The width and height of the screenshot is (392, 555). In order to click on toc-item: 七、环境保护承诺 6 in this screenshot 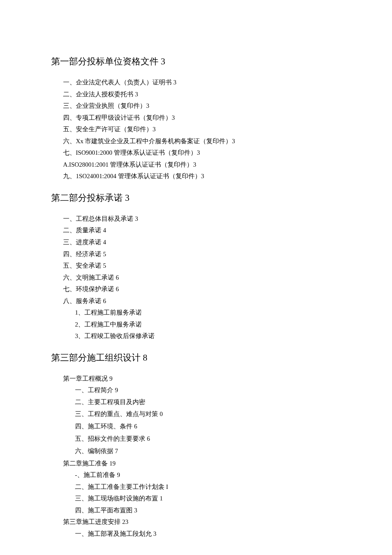, I will do `click(202, 289)`.